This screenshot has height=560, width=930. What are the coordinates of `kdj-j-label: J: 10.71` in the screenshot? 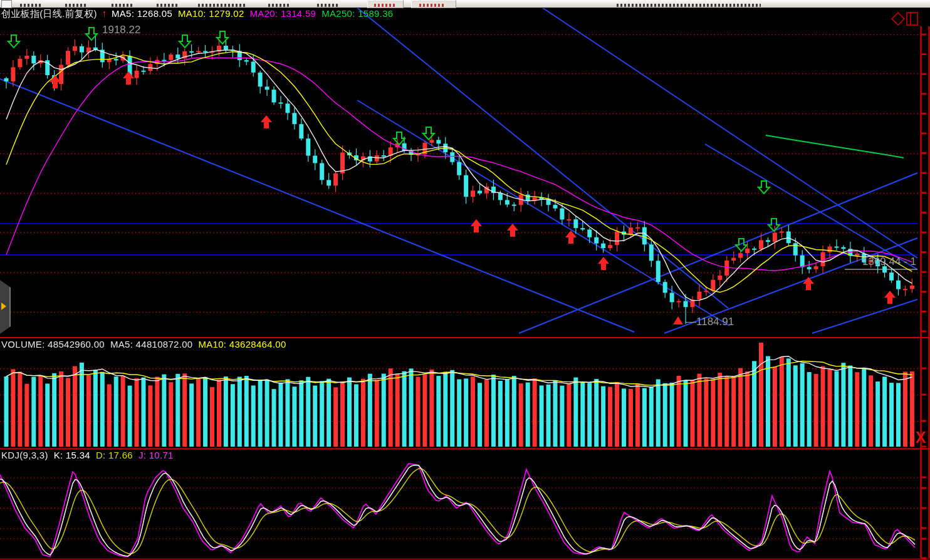 It's located at (156, 455).